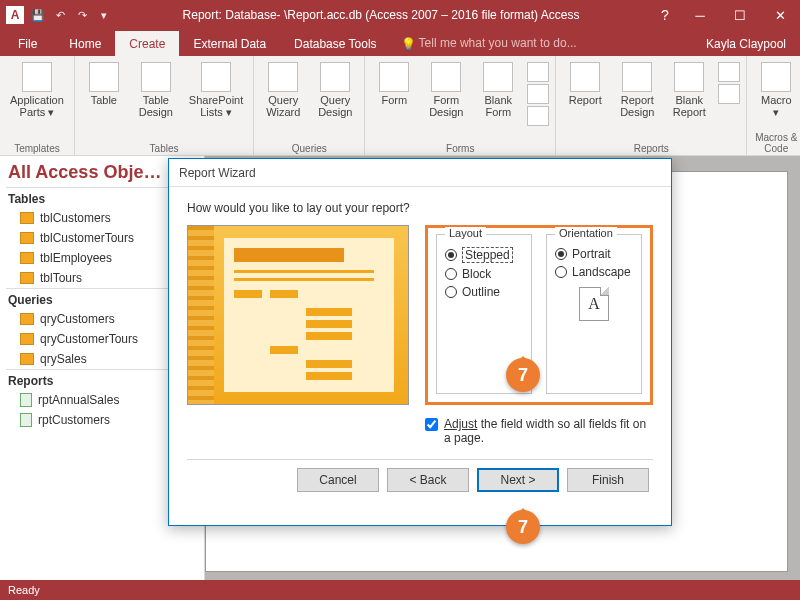 The image size is (800, 600). I want to click on tab-external-data: External Data, so click(230, 44).